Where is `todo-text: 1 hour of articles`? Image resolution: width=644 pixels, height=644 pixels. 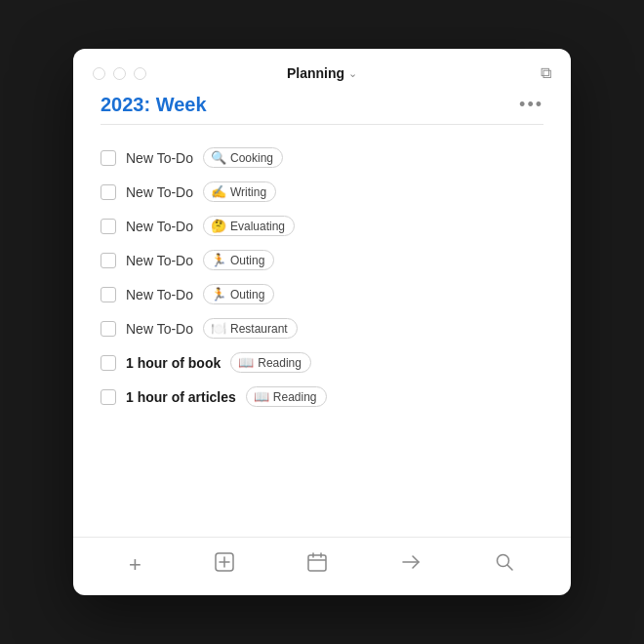 todo-text: 1 hour of articles is located at coordinates (181, 397).